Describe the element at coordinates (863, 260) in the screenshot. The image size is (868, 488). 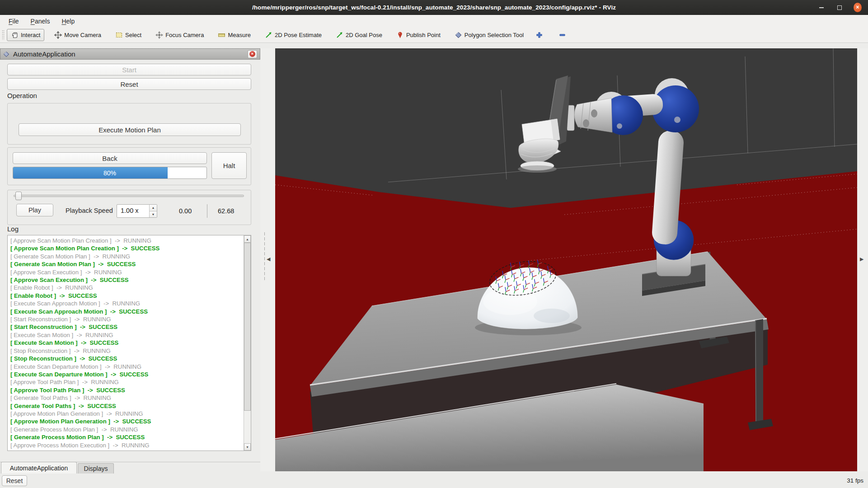
I see `right-splitter: ▶` at that location.